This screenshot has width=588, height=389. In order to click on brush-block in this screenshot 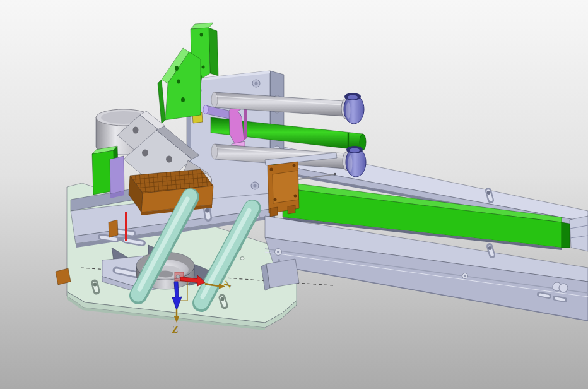, I will do `click(171, 192)`.